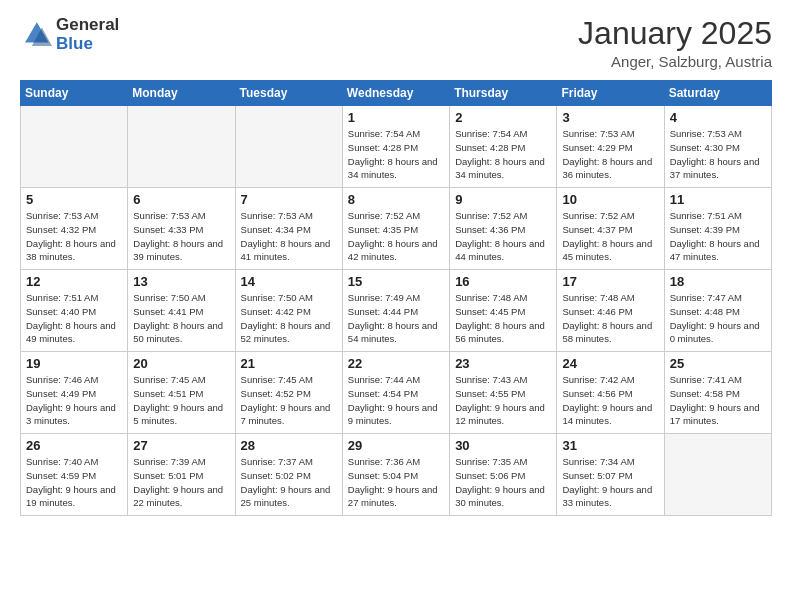  I want to click on day-cell: 27Sunrise: 7:39 AM Sunset: 5:01 PM Dayli…, so click(182, 475).